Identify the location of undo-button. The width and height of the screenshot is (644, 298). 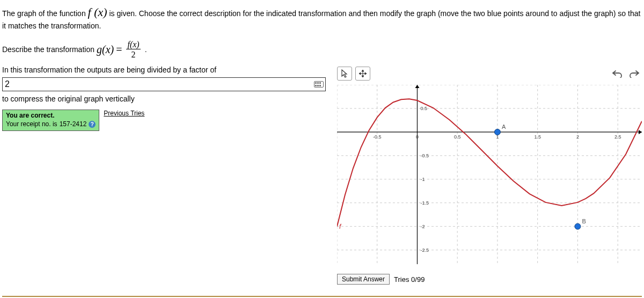
(617, 74).